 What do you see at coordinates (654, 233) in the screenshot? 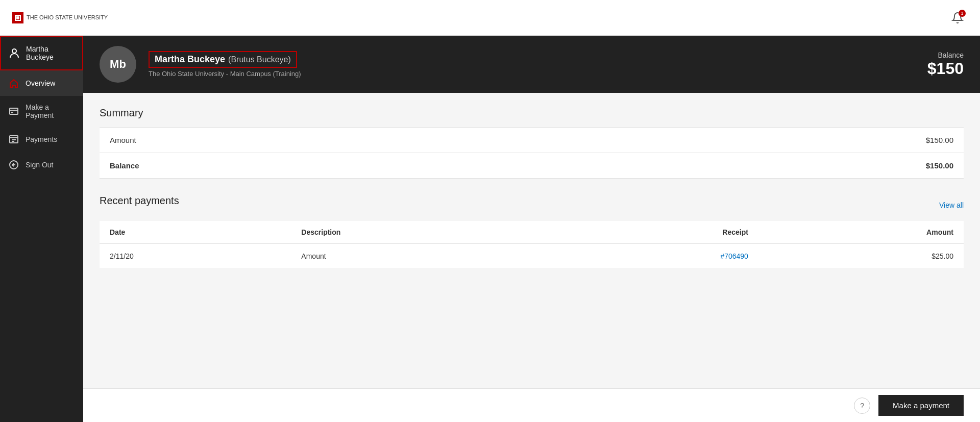
I see `col-receipt: Receipt` at bounding box center [654, 233].